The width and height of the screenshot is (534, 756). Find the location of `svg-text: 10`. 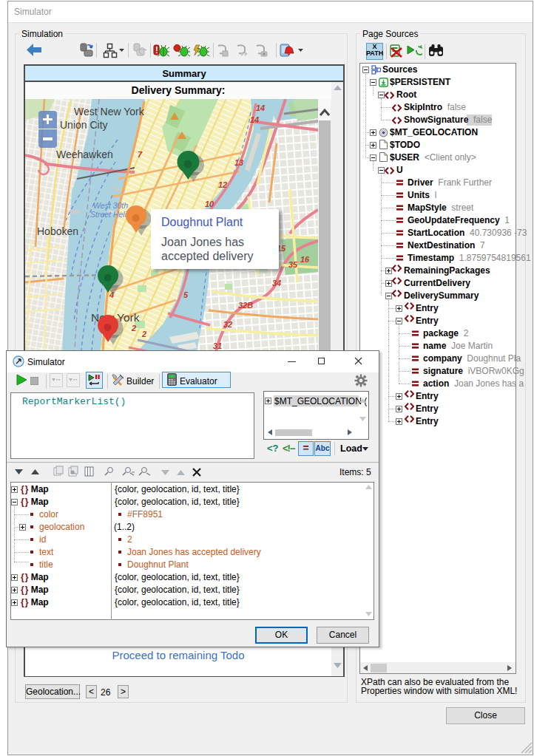

svg-text: 10 is located at coordinates (210, 204).